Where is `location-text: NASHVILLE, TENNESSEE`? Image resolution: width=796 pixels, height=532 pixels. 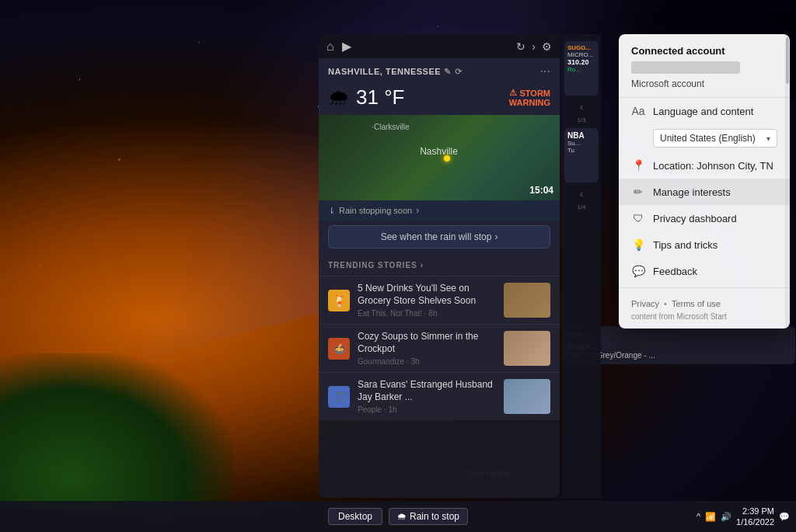 location-text: NASHVILLE, TENNESSEE is located at coordinates (384, 71).